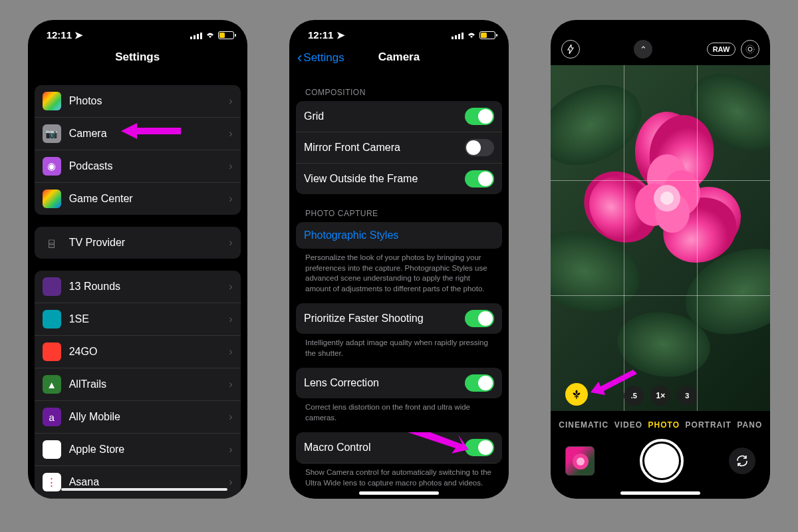 Image resolution: width=798 pixels, height=532 pixels. Describe the element at coordinates (340, 35) in the screenshot. I see `location-icon: ➤` at that location.